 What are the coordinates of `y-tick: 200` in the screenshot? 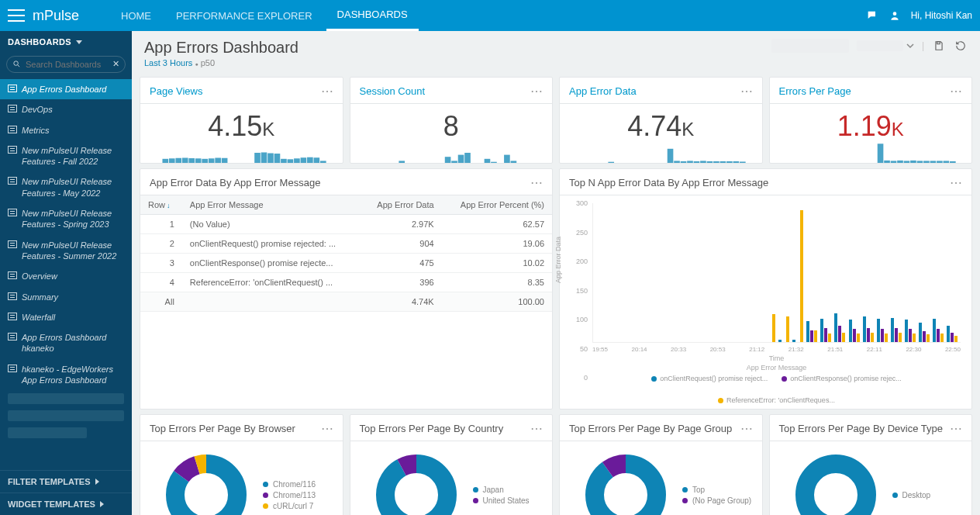 It's located at (581, 261).